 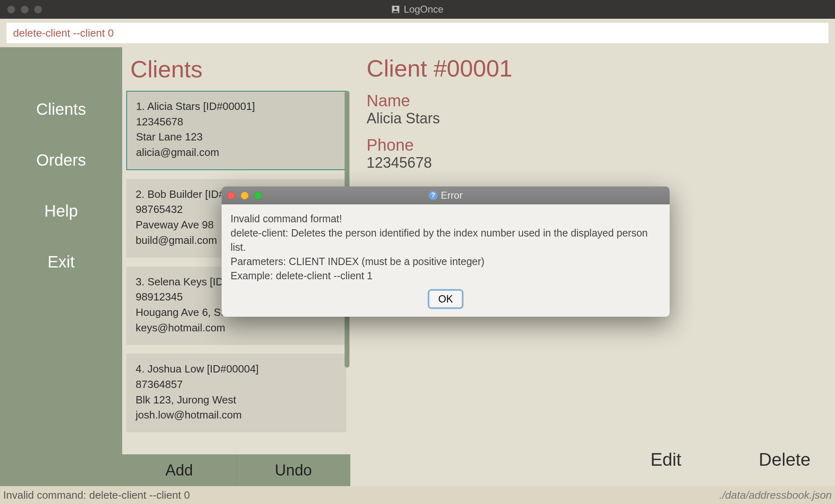 What do you see at coordinates (61, 160) in the screenshot?
I see `sidebar-item-orders: Orders` at bounding box center [61, 160].